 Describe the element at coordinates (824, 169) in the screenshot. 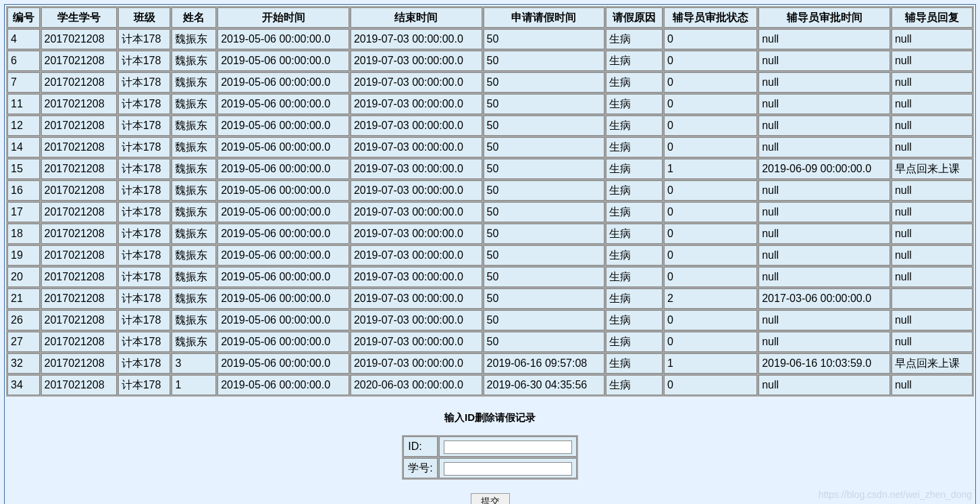

I see `cell: 2019-06-09 00:00:00.0` at that location.